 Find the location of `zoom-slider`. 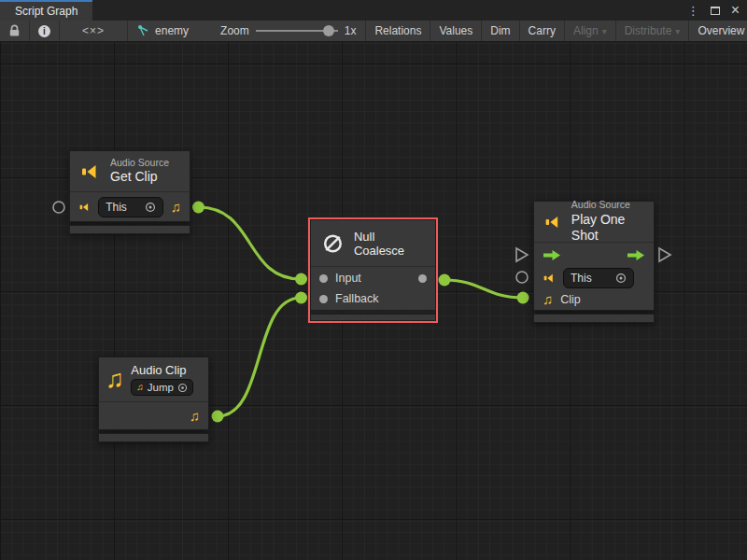

zoom-slider is located at coordinates (297, 31).